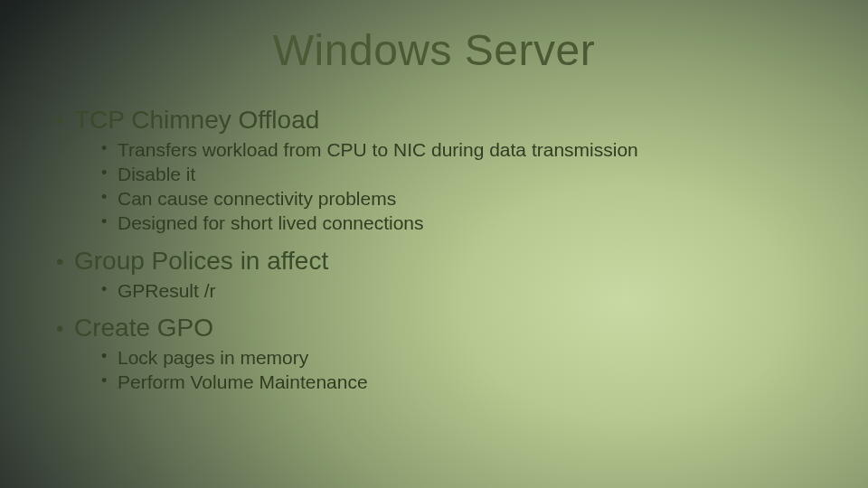  I want to click on sub-list-item: Transfers workload from CPU to NIC durin…, so click(458, 150).